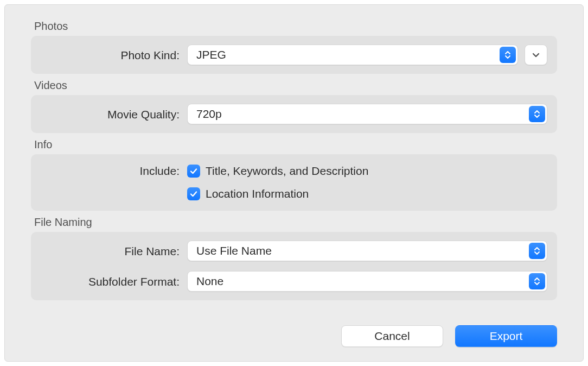  What do you see at coordinates (536, 55) in the screenshot?
I see `chevron-down-icon` at bounding box center [536, 55].